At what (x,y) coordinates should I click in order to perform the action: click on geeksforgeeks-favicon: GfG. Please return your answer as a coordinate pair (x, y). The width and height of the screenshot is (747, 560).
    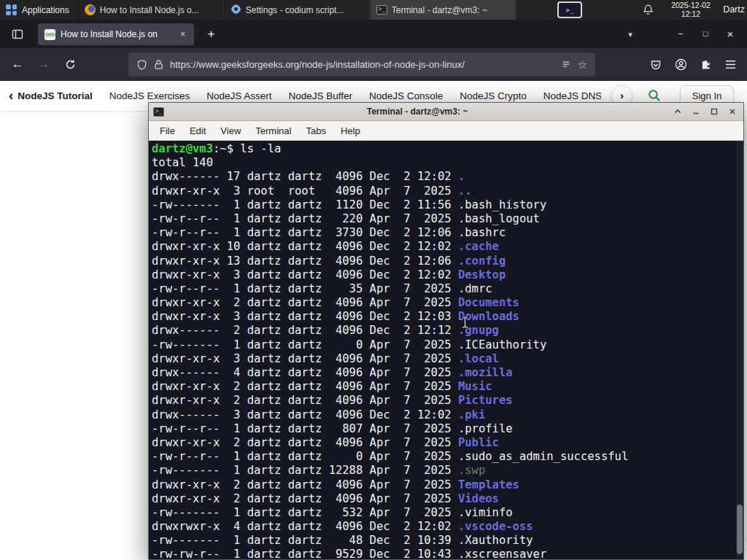
    Looking at the image, I should click on (50, 35).